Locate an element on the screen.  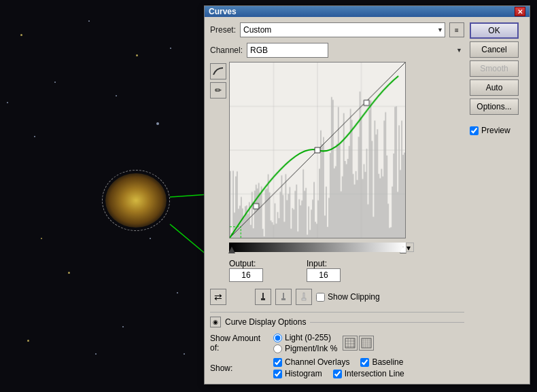
histogram-label: Histogram is located at coordinates (303, 374).